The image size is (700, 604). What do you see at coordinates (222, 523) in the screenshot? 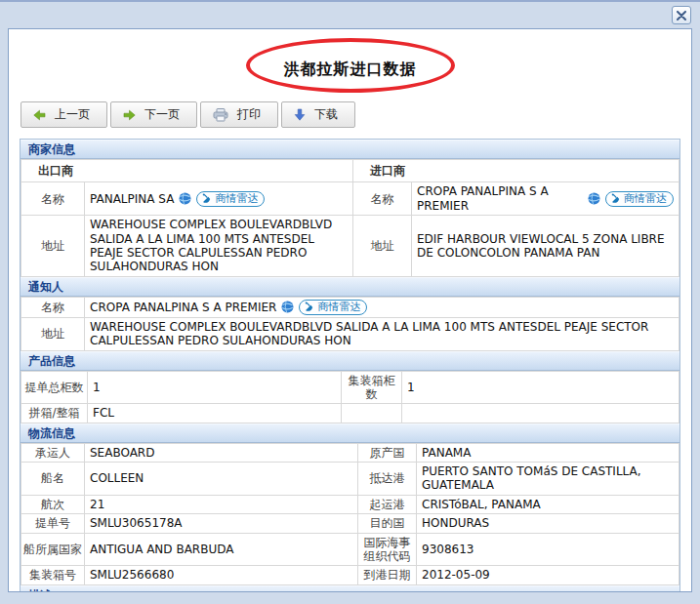
I see `field-value: SMLU3065178A` at bounding box center [222, 523].